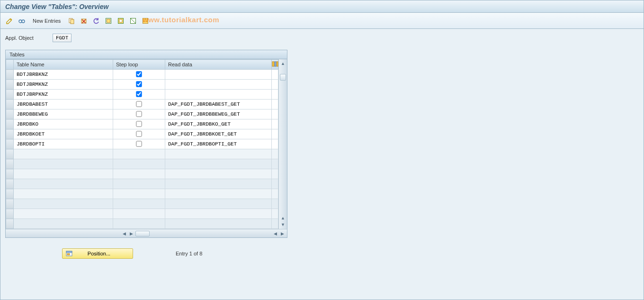  Describe the element at coordinates (282, 234) in the screenshot. I see `hscroll-right2-icon: ▶` at that location.